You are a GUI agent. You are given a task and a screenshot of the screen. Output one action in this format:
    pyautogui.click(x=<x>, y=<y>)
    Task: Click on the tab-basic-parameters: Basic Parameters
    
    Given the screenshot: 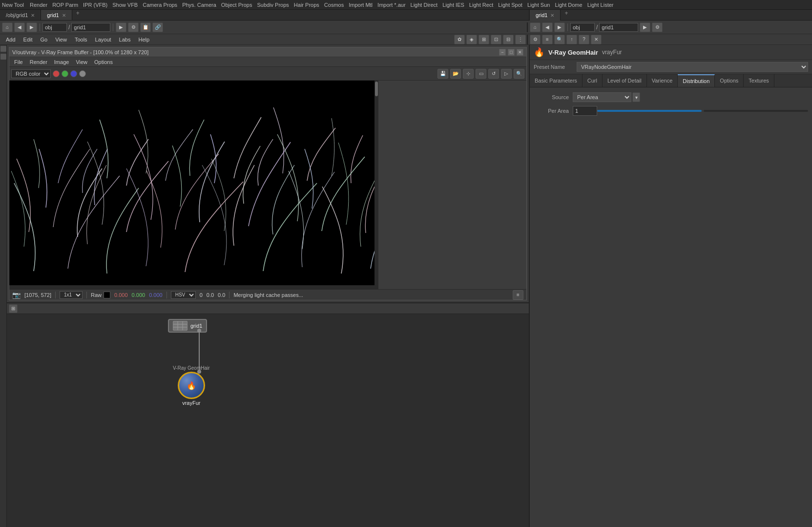 What is the action you would take?
    pyautogui.click(x=556, y=81)
    